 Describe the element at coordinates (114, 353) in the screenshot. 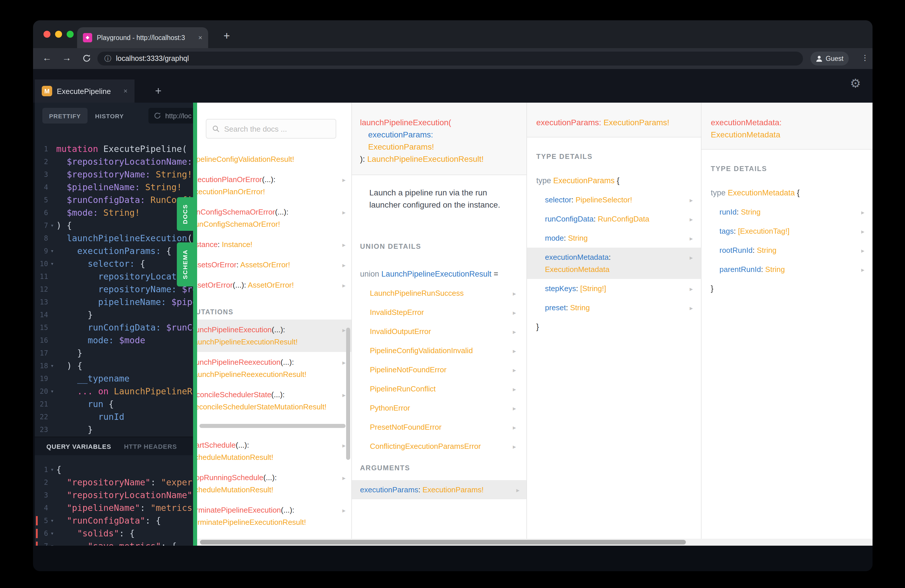

I see `code-line: 17 }` at that location.